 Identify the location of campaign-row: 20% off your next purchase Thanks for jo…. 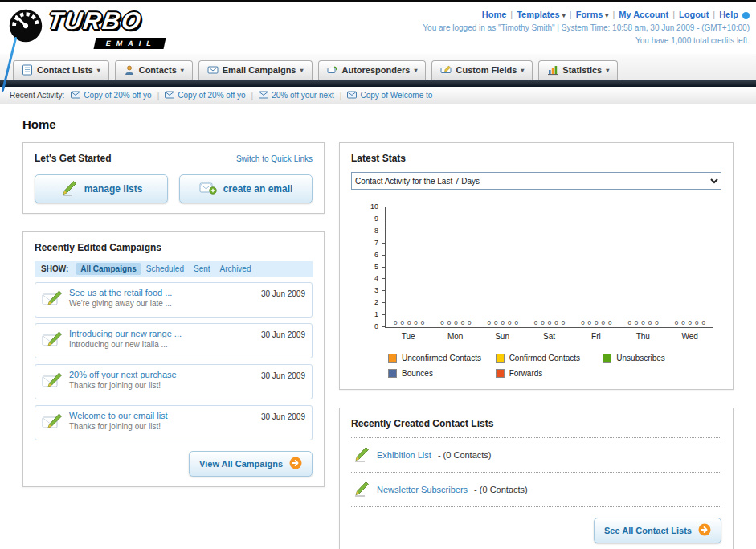
(174, 382).